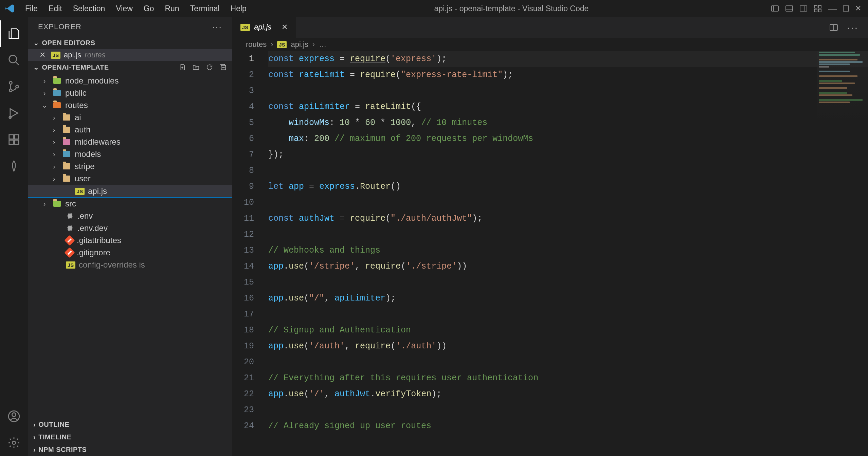  I want to click on customize-layout-icon, so click(818, 8).